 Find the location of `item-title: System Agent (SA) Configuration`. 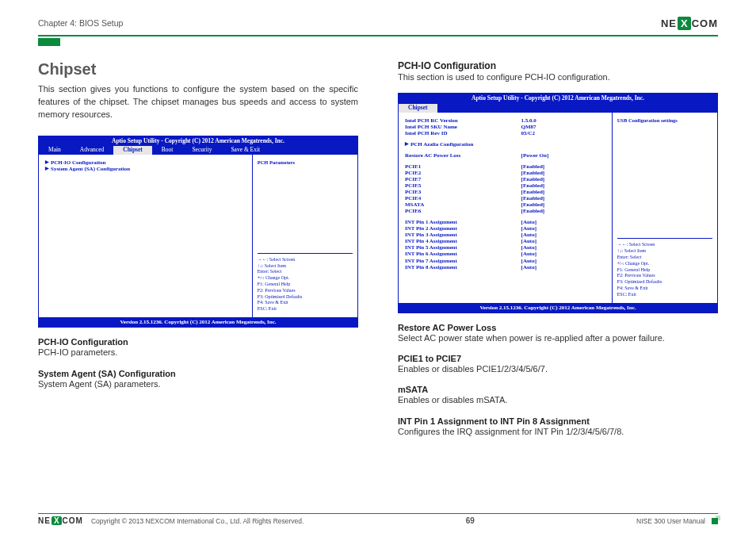

item-title: System Agent (SA) Configuration is located at coordinates (198, 374).